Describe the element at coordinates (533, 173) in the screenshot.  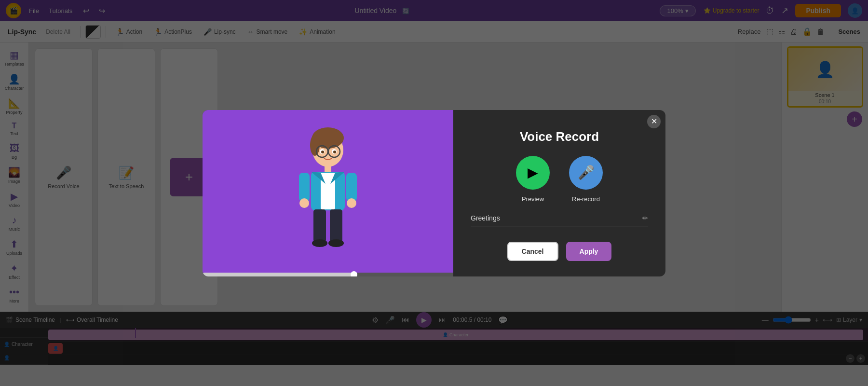
I see `preview-button: ▶` at that location.